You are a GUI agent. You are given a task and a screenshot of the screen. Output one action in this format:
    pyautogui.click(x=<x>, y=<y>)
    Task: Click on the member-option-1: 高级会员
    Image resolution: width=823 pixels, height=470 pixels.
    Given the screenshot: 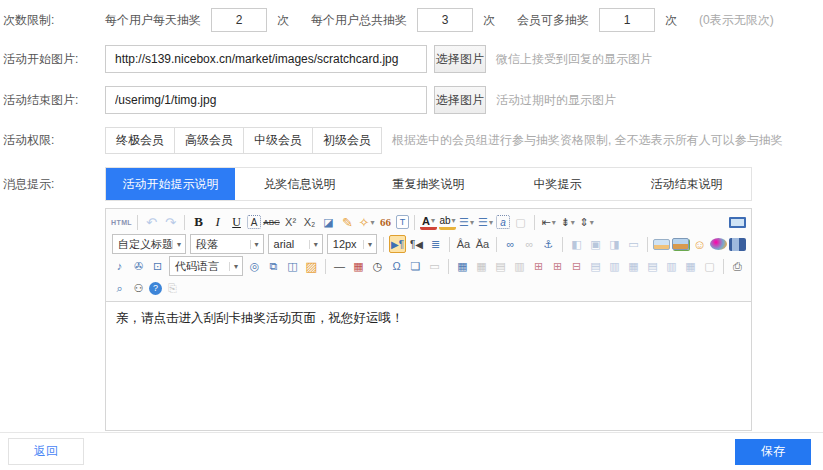 What is the action you would take?
    pyautogui.click(x=210, y=140)
    